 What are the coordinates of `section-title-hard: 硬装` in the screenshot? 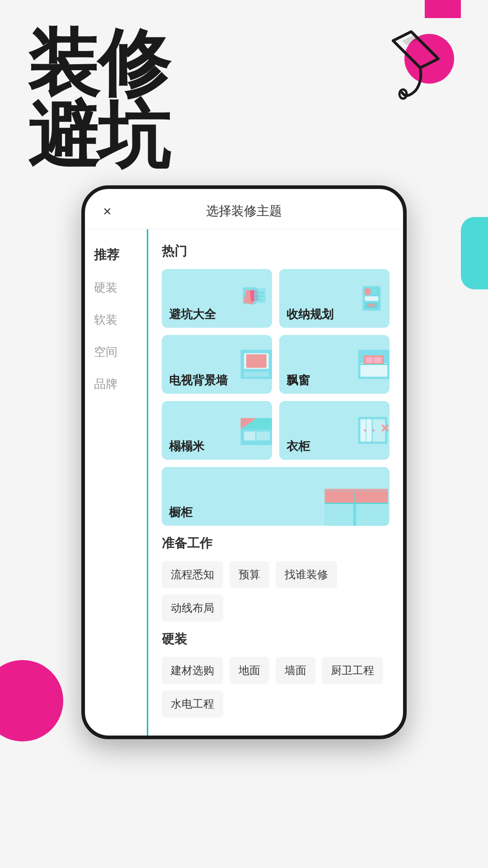 It's located at (276, 639).